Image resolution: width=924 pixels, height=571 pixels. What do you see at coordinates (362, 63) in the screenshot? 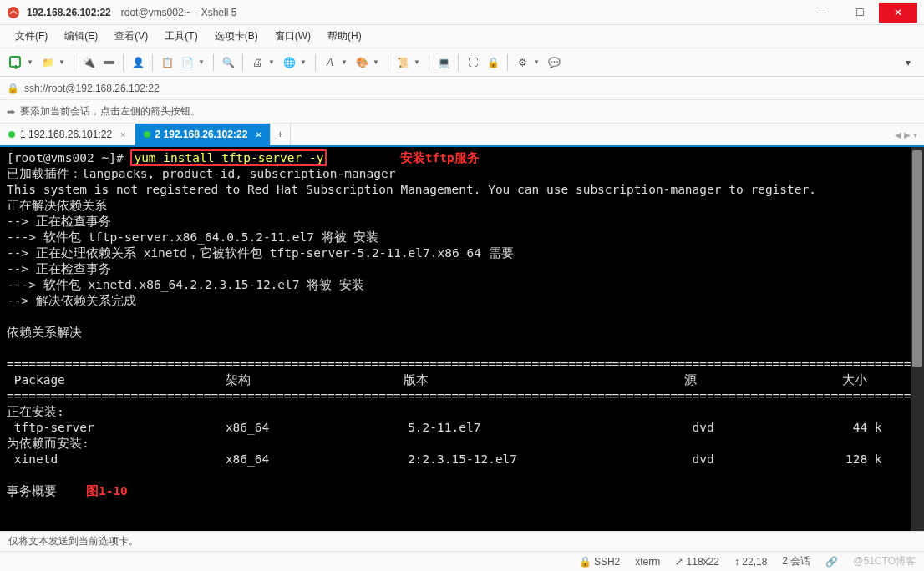
I see `color-icon: 🎨` at bounding box center [362, 63].